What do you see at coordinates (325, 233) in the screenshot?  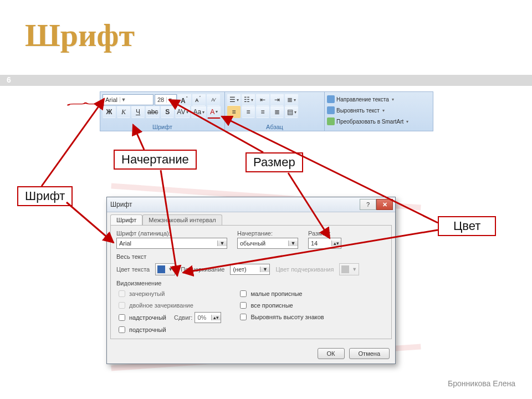 I see `size-label: Размер:` at bounding box center [325, 233].